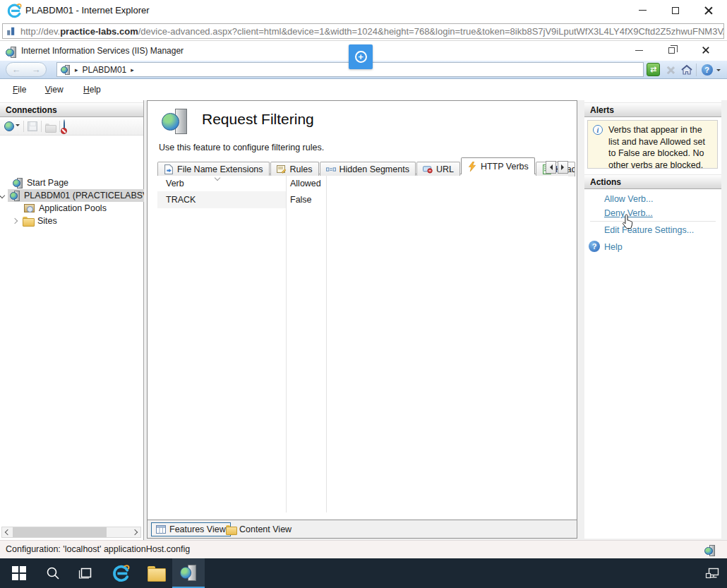 This screenshot has height=588, width=727. Describe the element at coordinates (709, 11) in the screenshot. I see `close-icon` at that location.